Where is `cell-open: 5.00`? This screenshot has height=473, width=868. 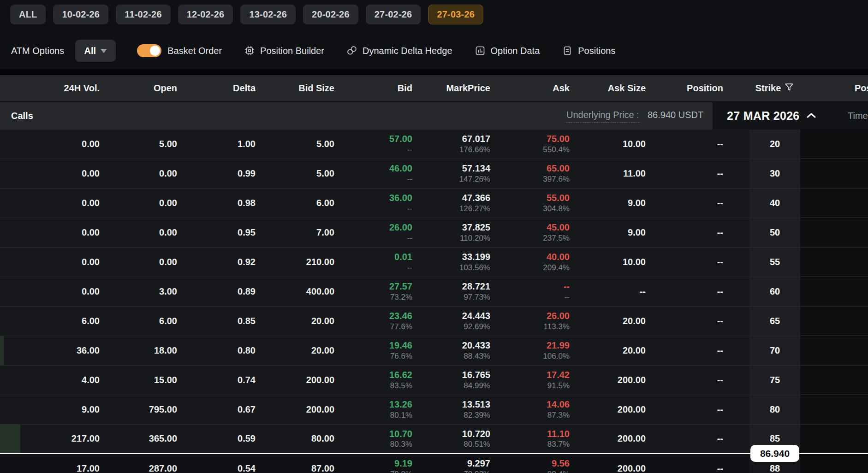
cell-open: 5.00 is located at coordinates (138, 144).